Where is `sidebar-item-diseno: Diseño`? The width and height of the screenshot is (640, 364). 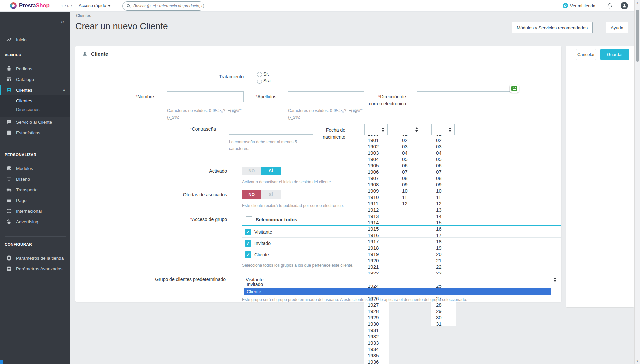
sidebar-item-diseno: Diseño is located at coordinates (35, 179).